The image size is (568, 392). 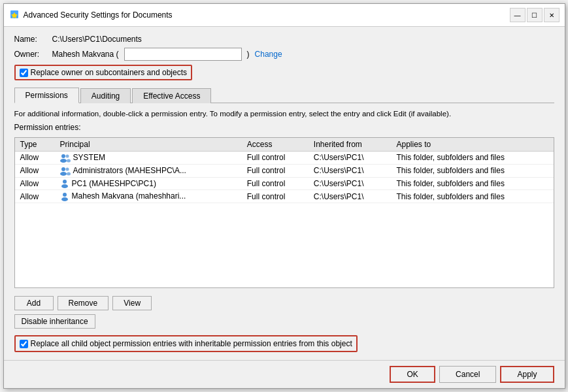 I want to click on cancel-button: Cancel, so click(x=468, y=374).